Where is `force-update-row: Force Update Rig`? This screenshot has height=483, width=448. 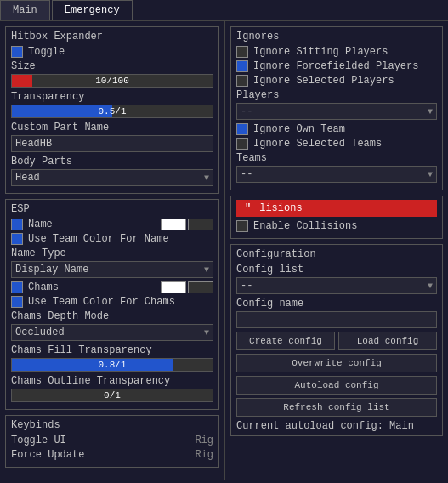
force-update-row: Force Update Rig is located at coordinates (112, 455).